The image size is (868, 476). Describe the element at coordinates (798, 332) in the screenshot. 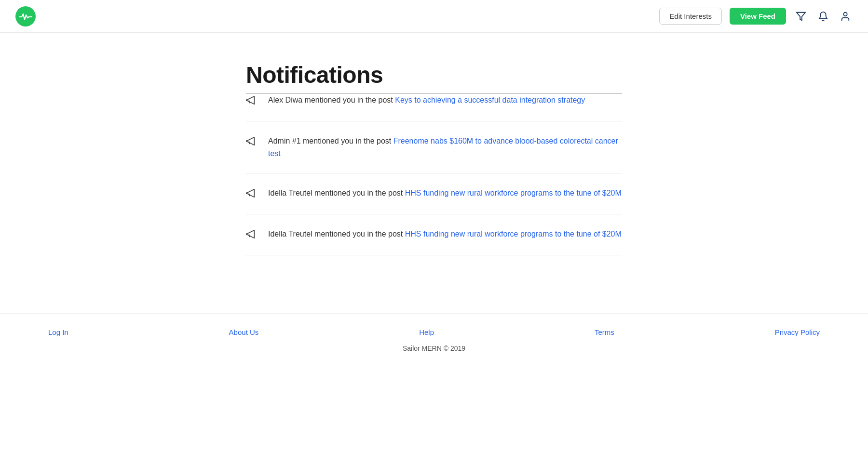

I see `footer-link-item: Privacy Policy` at that location.